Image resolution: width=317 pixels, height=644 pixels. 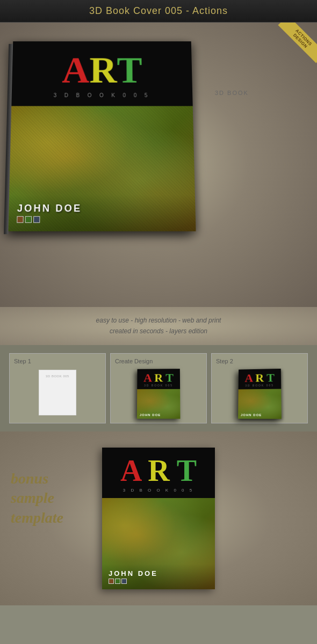 What do you see at coordinates (158, 361) in the screenshot?
I see `create-design-label: Create Design` at bounding box center [158, 361].